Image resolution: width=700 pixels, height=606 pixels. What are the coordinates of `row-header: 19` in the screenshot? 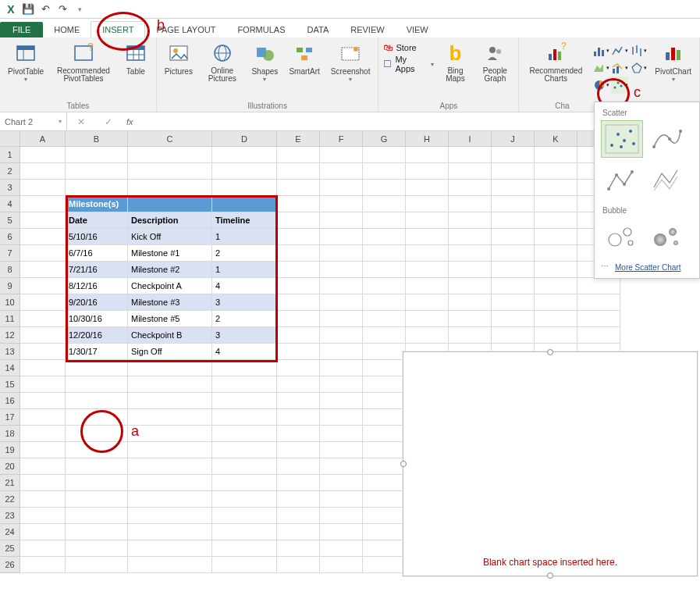 It's located at (10, 450).